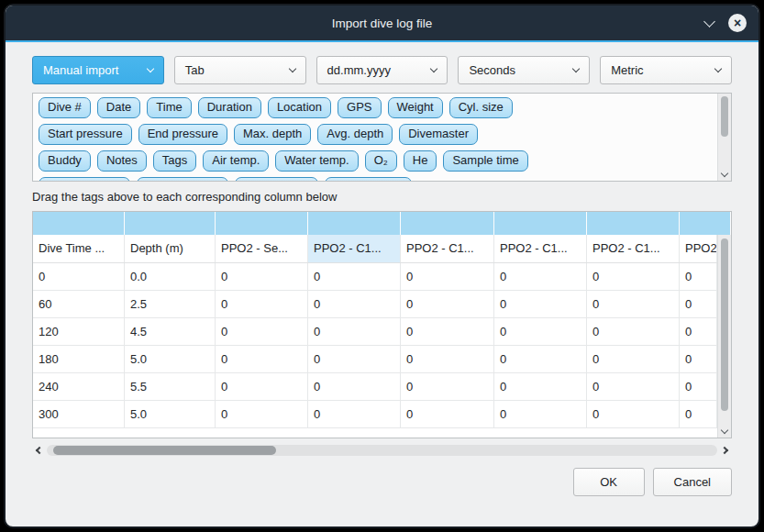  What do you see at coordinates (262, 249) in the screenshot?
I see `column-header: PPO2 - Se...` at bounding box center [262, 249].